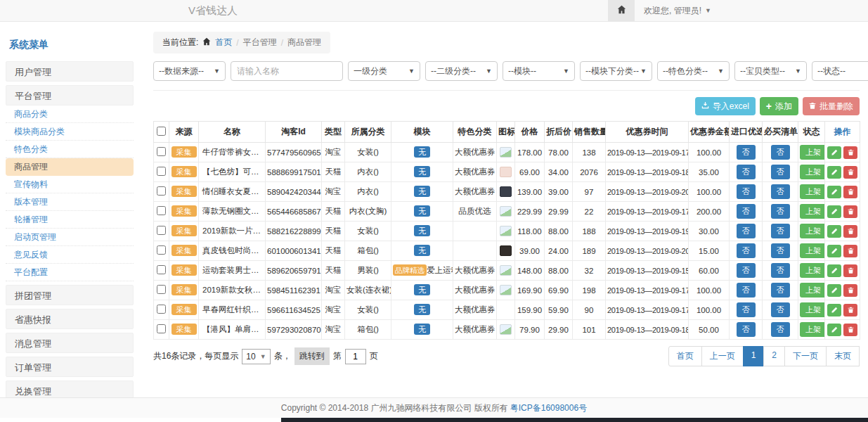 The width and height of the screenshot is (868, 422). What do you see at coordinates (70, 72) in the screenshot?
I see `sidebar-item: 用户管理` at bounding box center [70, 72].